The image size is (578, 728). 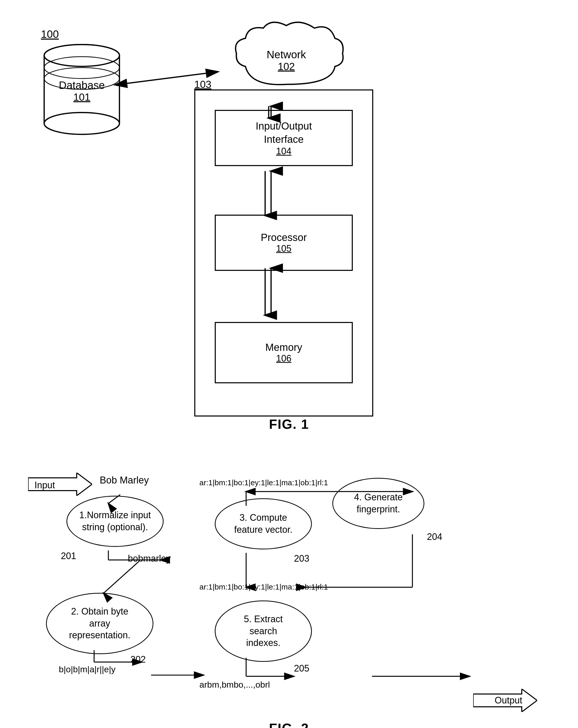 I want to click on step4-ellipse: 4. Generatefingerprint., so click(x=378, y=503).